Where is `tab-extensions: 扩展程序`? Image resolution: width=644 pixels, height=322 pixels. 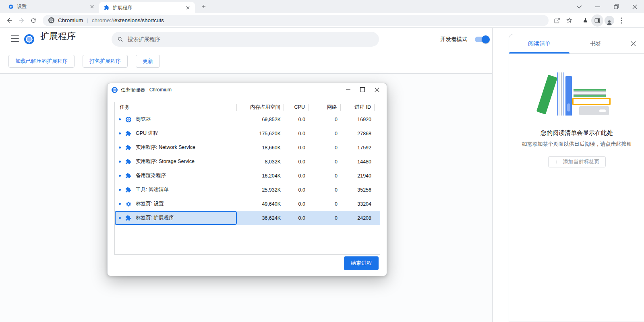
tab-extensions: 扩展程序 is located at coordinates (147, 8).